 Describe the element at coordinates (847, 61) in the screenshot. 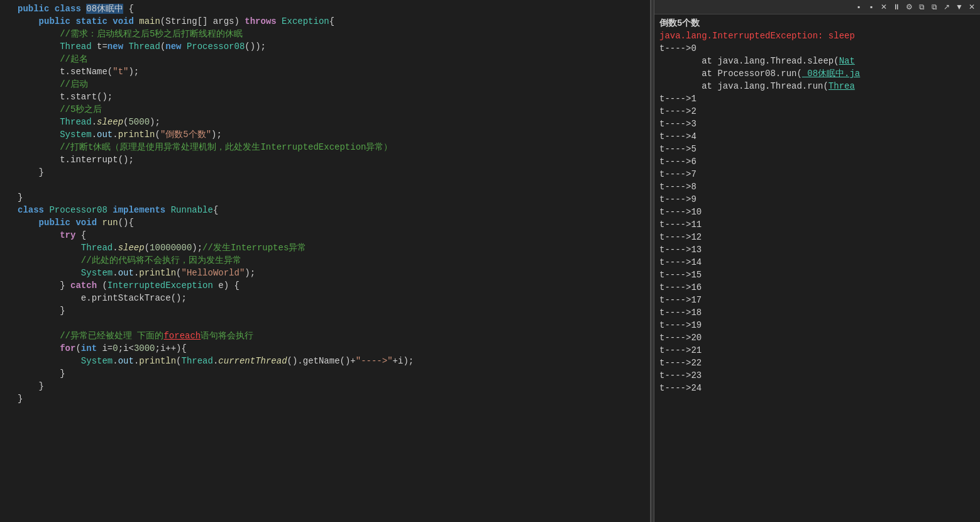

I see `console-link: Nat` at that location.